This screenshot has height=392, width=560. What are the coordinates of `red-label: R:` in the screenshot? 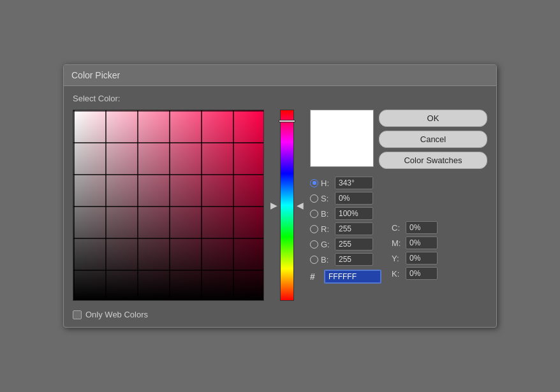 It's located at (327, 229).